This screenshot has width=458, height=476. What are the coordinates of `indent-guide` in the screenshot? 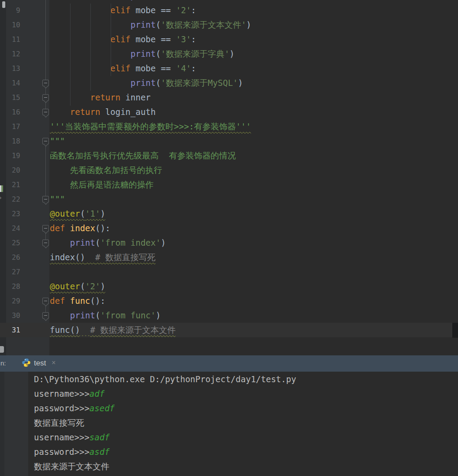 It's located at (111, 40).